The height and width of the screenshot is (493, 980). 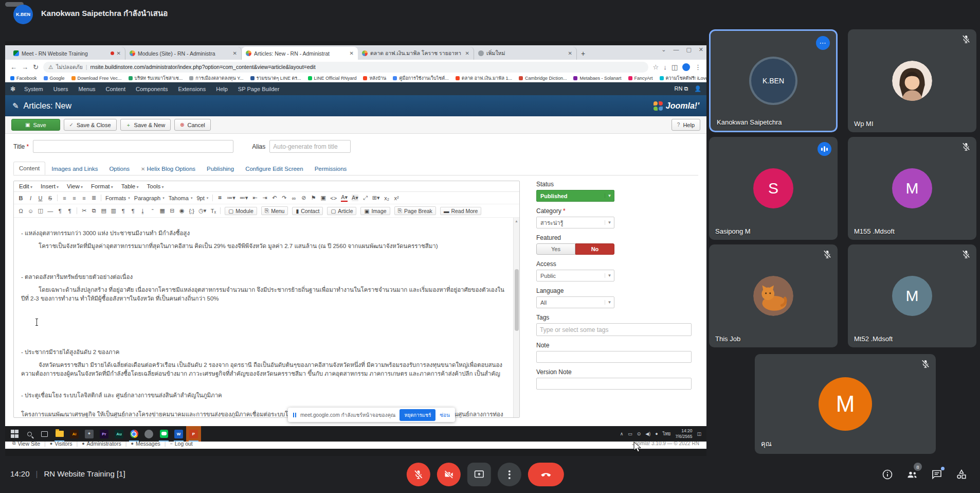 I want to click on menu-help: Help, so click(x=222, y=89).